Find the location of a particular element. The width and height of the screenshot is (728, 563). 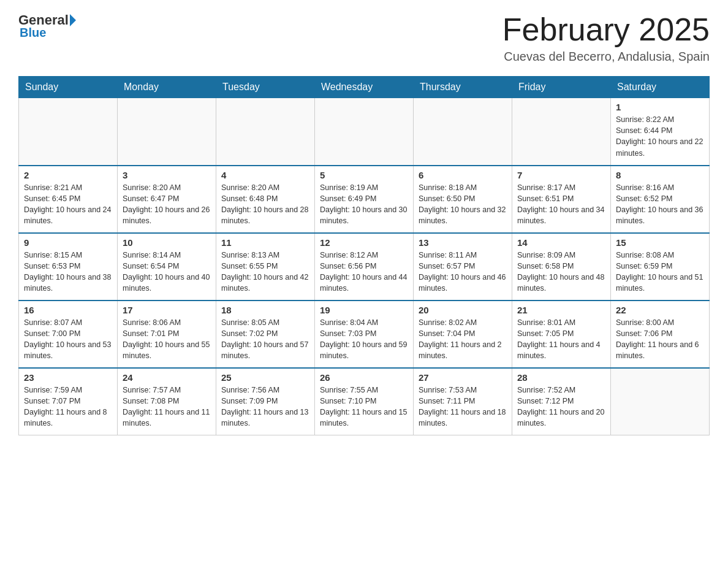

calendar-cell: 10Sunrise: 8:14 AMSunset: 6:54 PMDayligh… is located at coordinates (167, 267).